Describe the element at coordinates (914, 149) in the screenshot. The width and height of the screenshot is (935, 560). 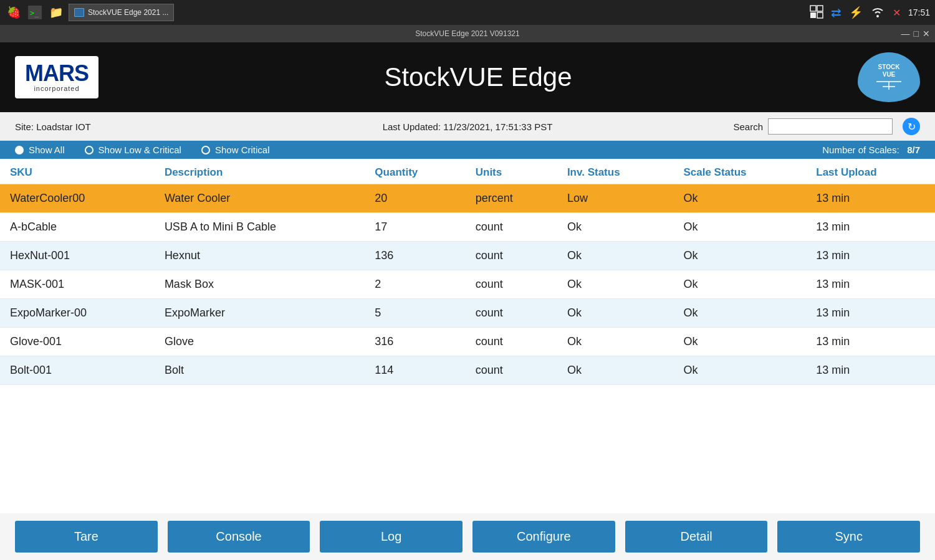
I see `scales-value: 8/7` at that location.